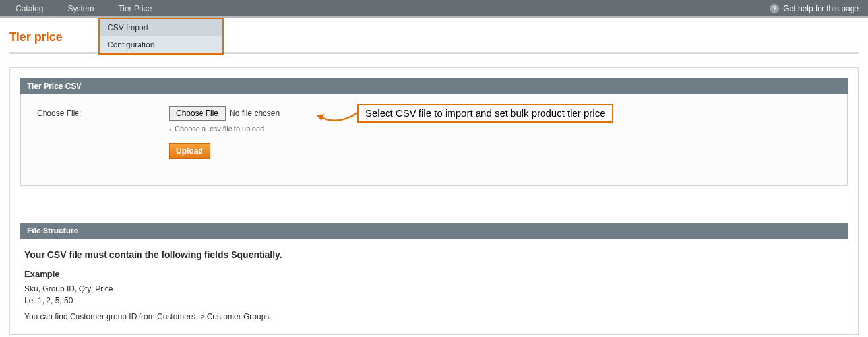  I want to click on structure-line2: I.e. 1, 2, 5, 50, so click(434, 301).